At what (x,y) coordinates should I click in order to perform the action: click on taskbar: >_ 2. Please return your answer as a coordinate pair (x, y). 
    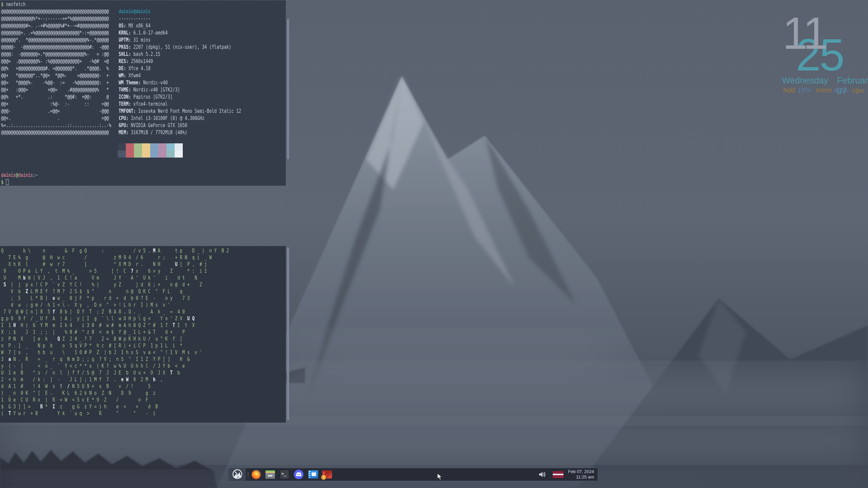
    Looking at the image, I should click on (413, 474).